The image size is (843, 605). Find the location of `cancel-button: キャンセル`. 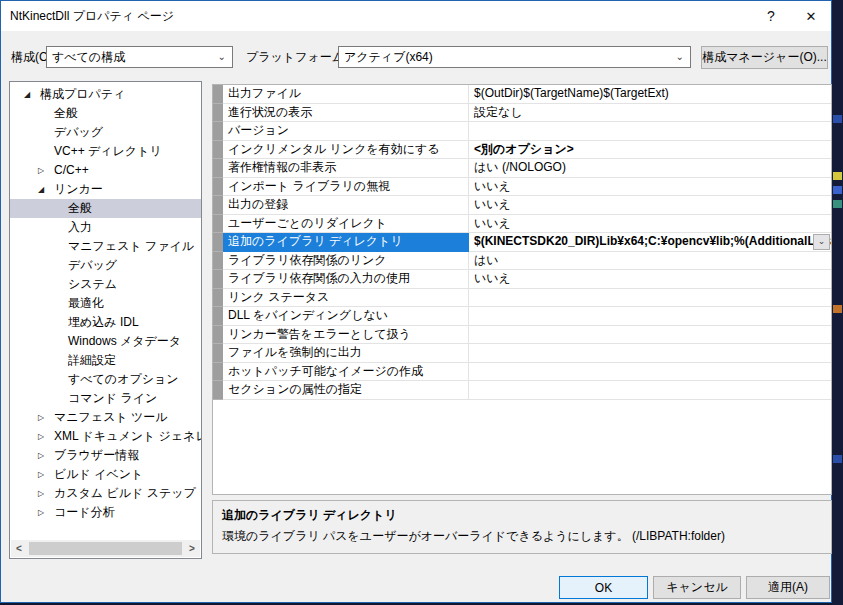

cancel-button: キャンセル is located at coordinates (697, 588).